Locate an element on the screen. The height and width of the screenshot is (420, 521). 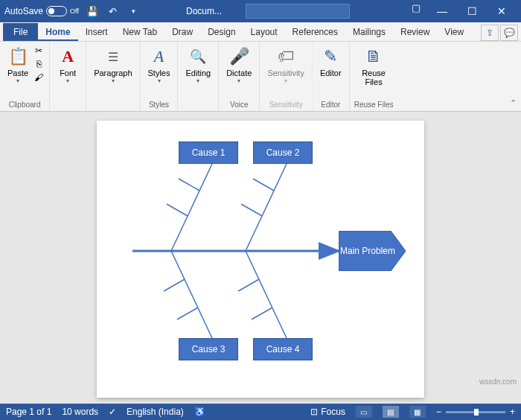
accessibility-icon: ♿ is located at coordinates (199, 412).